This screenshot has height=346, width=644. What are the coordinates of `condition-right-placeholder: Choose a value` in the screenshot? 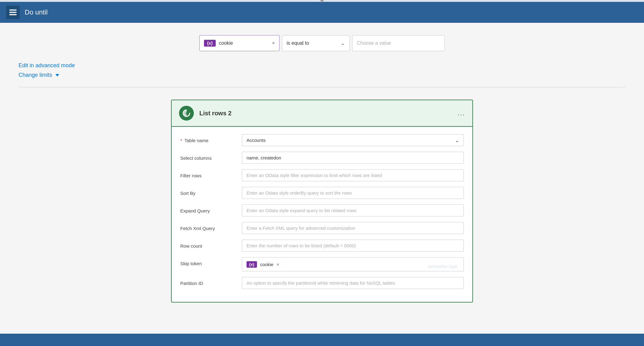 It's located at (374, 43).